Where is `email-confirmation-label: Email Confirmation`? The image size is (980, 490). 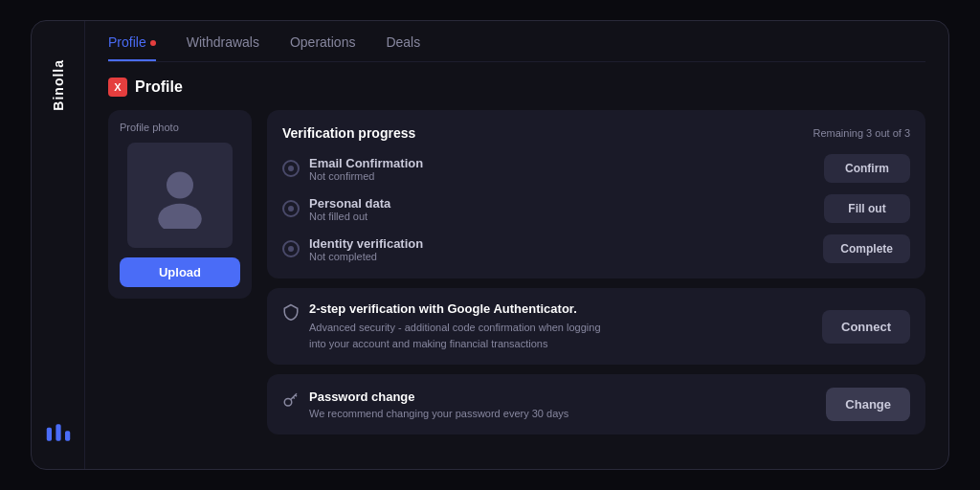 email-confirmation-label: Email Confirmation is located at coordinates (366, 163).